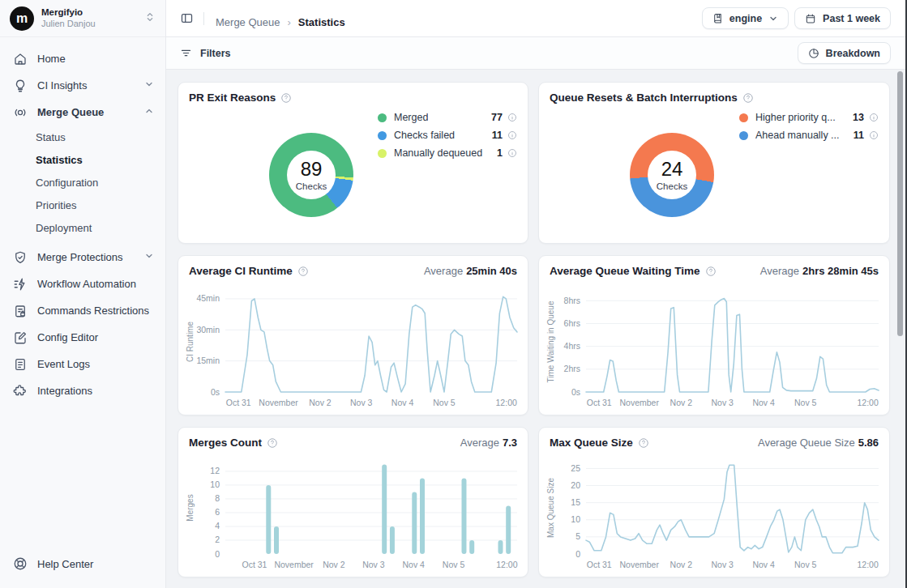 The image size is (907, 588). Describe the element at coordinates (83, 86) in the screenshot. I see `sidebar-item-ci-insights: CI Insights` at that location.